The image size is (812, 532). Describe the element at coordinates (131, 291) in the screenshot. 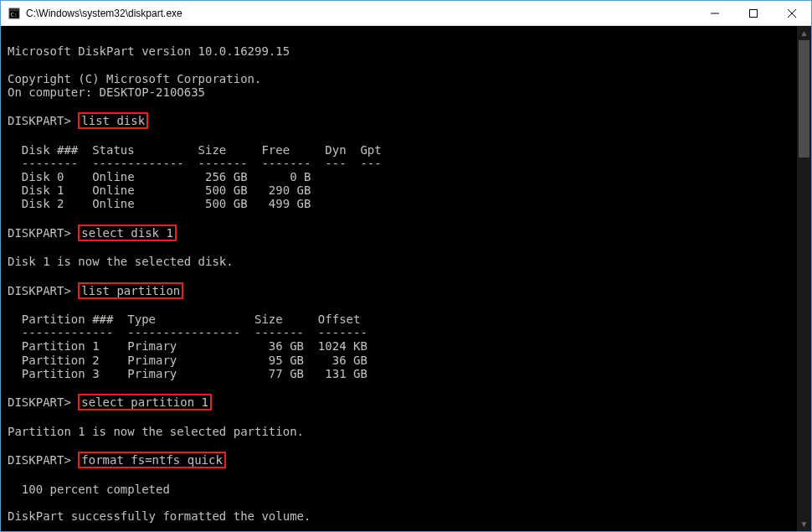

I see `cmd-list-partition: list partition` at that location.